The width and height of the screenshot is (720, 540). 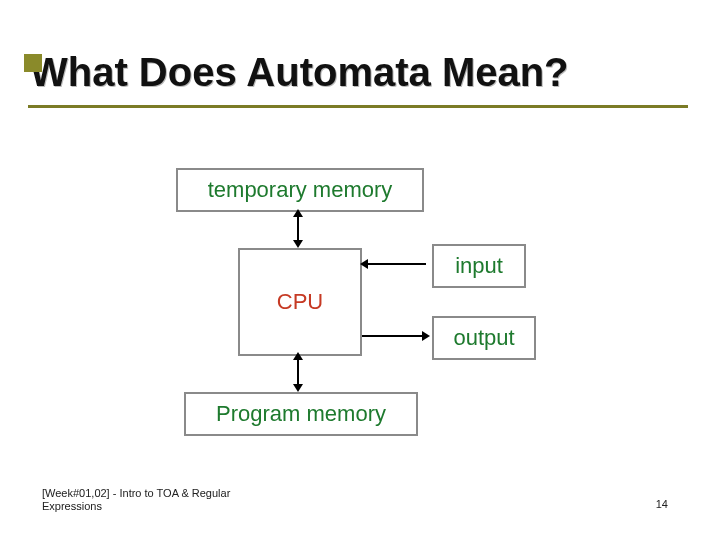 What do you see at coordinates (300, 190) in the screenshot?
I see `label-temporary-memory: temporary memory` at bounding box center [300, 190].